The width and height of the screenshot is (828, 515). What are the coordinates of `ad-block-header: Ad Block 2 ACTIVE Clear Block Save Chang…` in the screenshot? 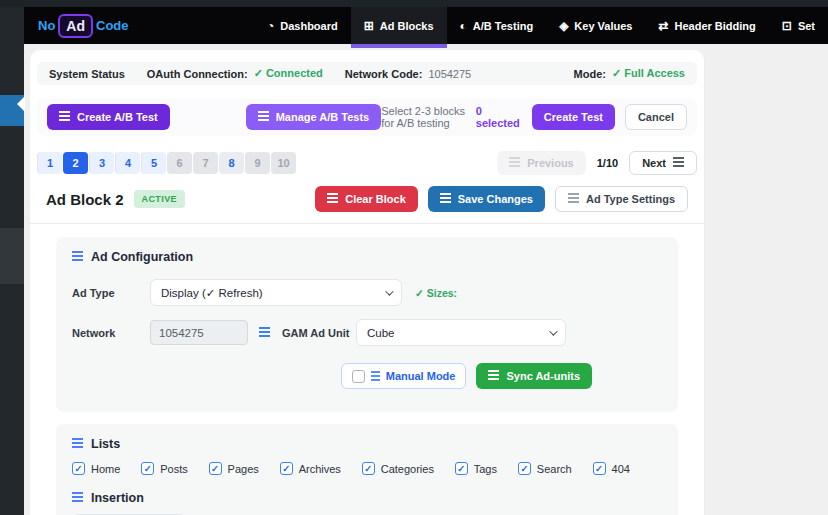 It's located at (367, 199).